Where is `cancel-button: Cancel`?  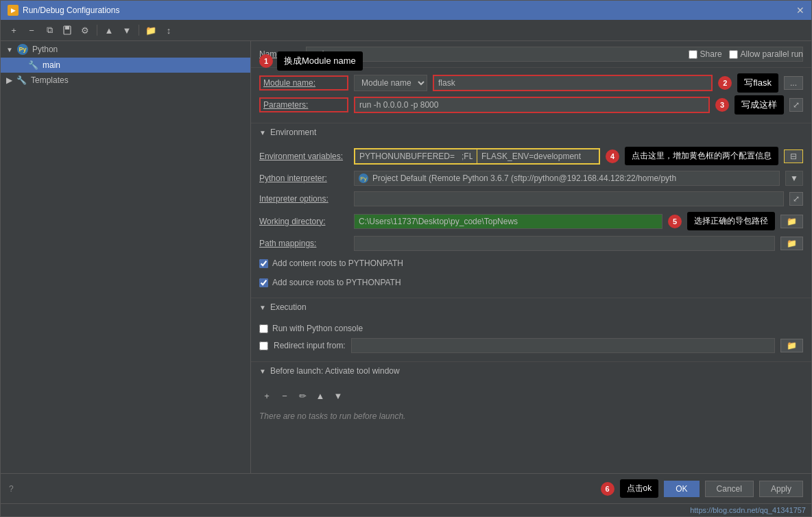
cancel-button: Cancel is located at coordinates (730, 489).